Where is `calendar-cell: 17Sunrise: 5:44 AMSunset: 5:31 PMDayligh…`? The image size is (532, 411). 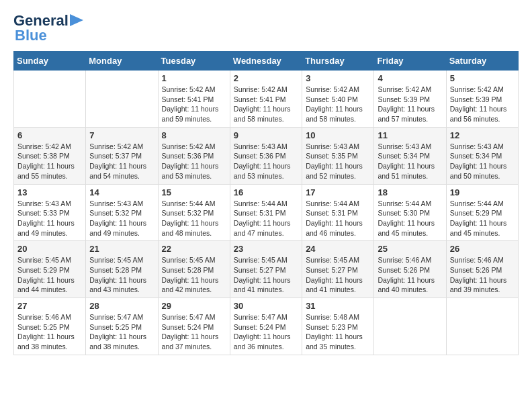 calendar-cell: 17Sunrise: 5:44 AMSunset: 5:31 PMDayligh… is located at coordinates (339, 212).